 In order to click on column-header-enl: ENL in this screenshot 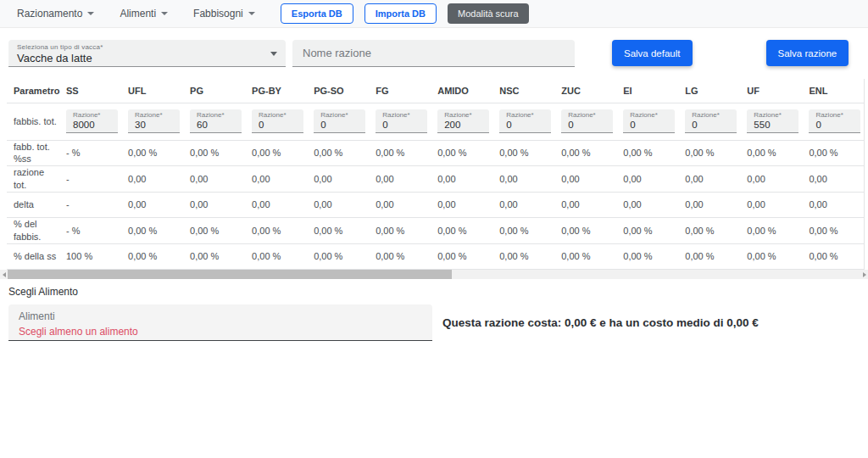, I will do `click(832, 91)`.